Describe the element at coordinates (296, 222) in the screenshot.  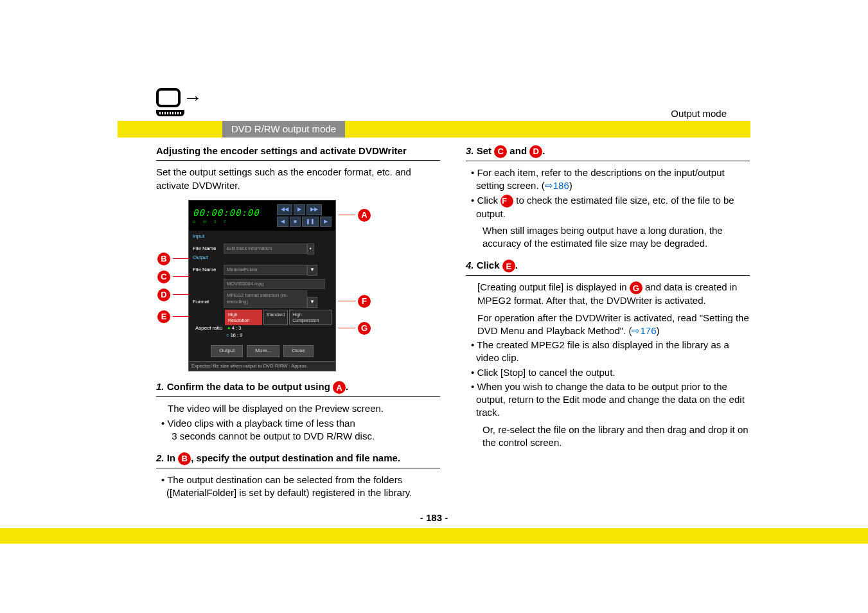
I see `stop-icon: ■` at that location.